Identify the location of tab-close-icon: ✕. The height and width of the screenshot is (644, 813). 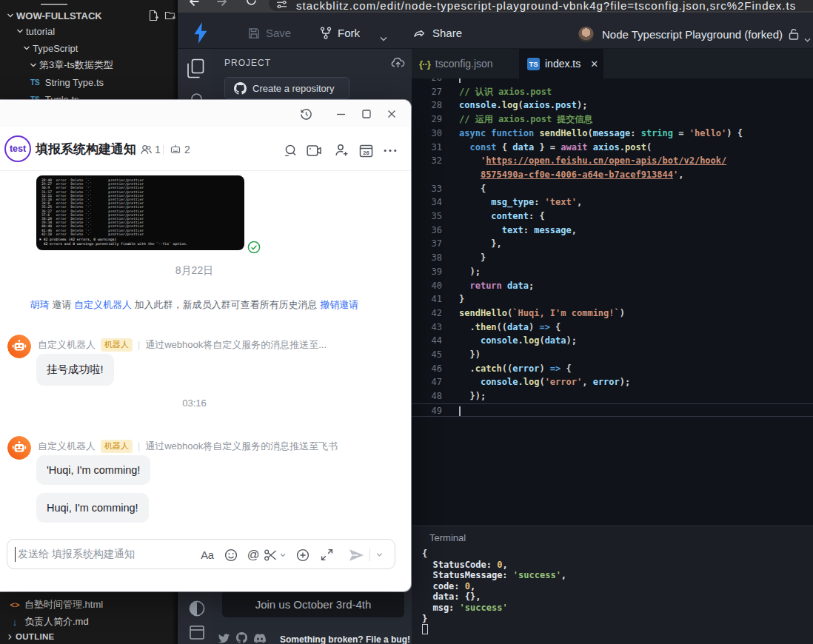
(594, 64).